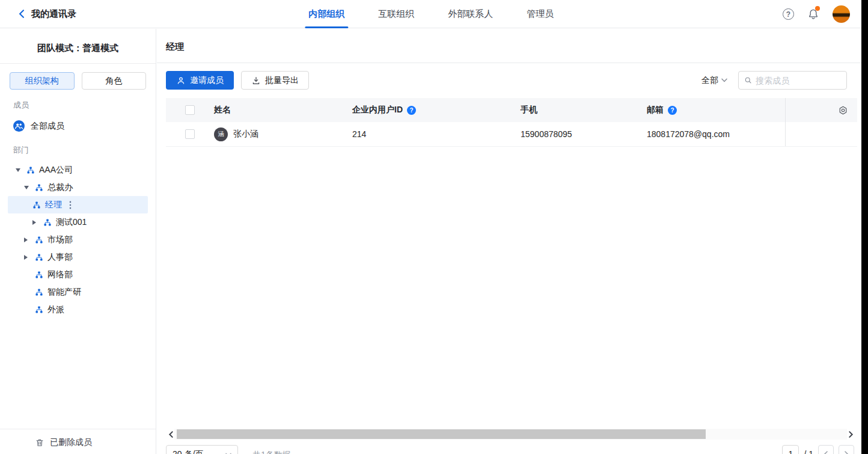 The image size is (868, 454). Describe the element at coordinates (813, 14) in the screenshot. I see `notification-bell-icon` at that location.